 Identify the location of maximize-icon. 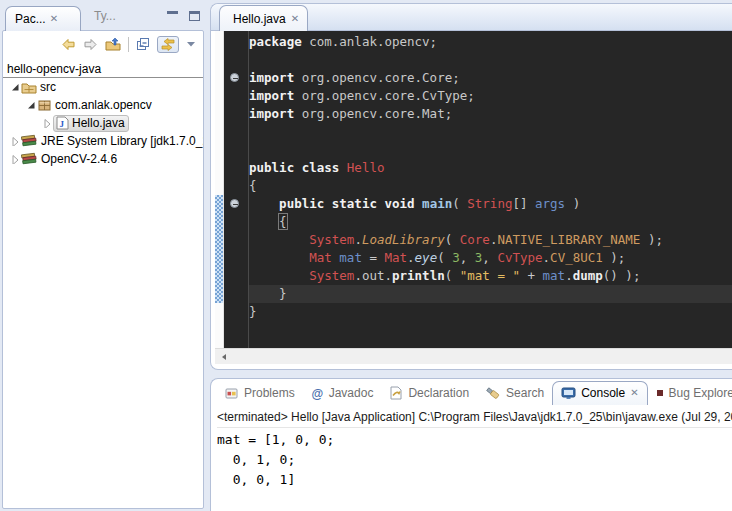
(194, 16).